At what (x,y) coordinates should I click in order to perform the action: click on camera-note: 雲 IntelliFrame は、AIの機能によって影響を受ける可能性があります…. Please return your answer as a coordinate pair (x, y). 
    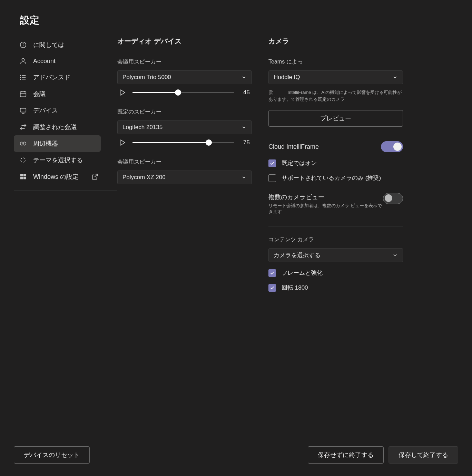
    Looking at the image, I should click on (336, 96).